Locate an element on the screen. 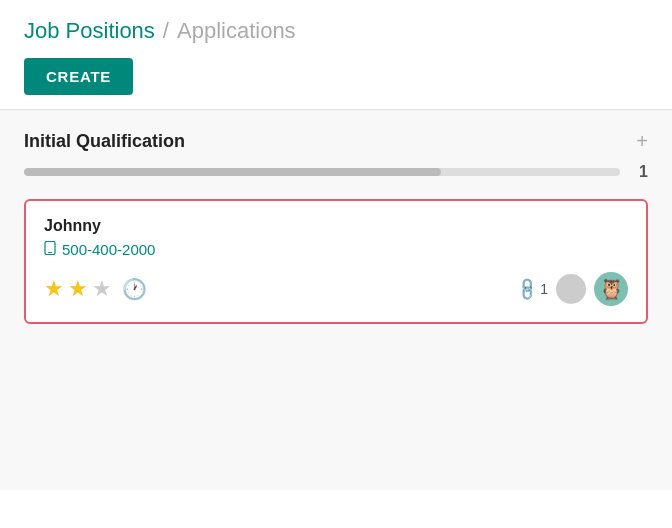 This screenshot has height=528, width=672. breadcrumb-job-positions: Job Positions is located at coordinates (90, 31).